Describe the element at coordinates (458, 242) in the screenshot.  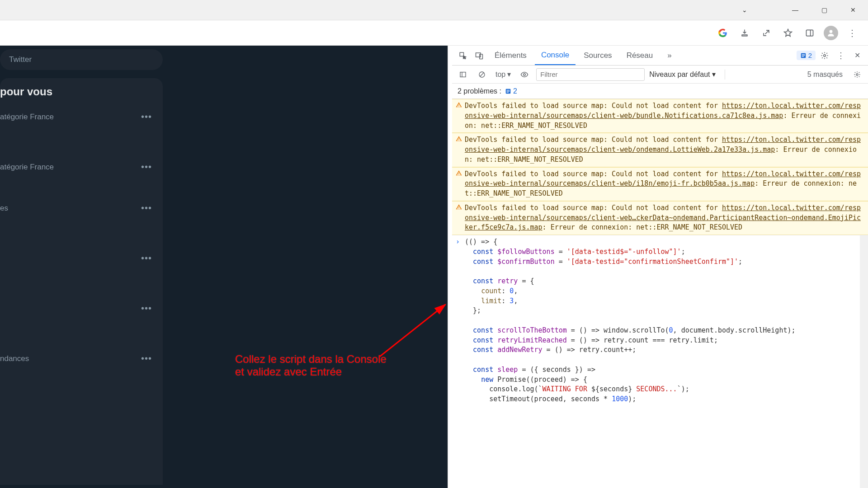
I see `prompt-chevron-icon: ›` at that location.